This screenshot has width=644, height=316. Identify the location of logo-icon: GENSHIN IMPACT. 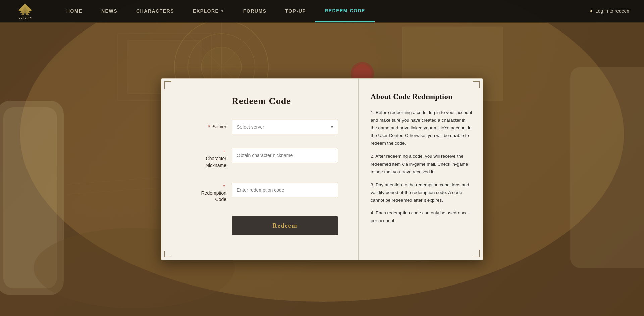
(25, 11).